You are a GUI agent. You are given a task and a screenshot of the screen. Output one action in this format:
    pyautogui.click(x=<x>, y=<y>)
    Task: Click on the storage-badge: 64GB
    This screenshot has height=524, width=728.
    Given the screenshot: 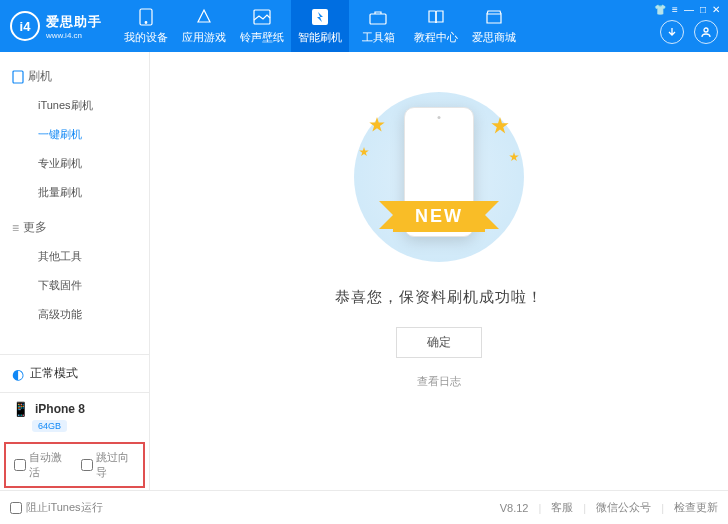 What is the action you would take?
    pyautogui.click(x=50, y=426)
    